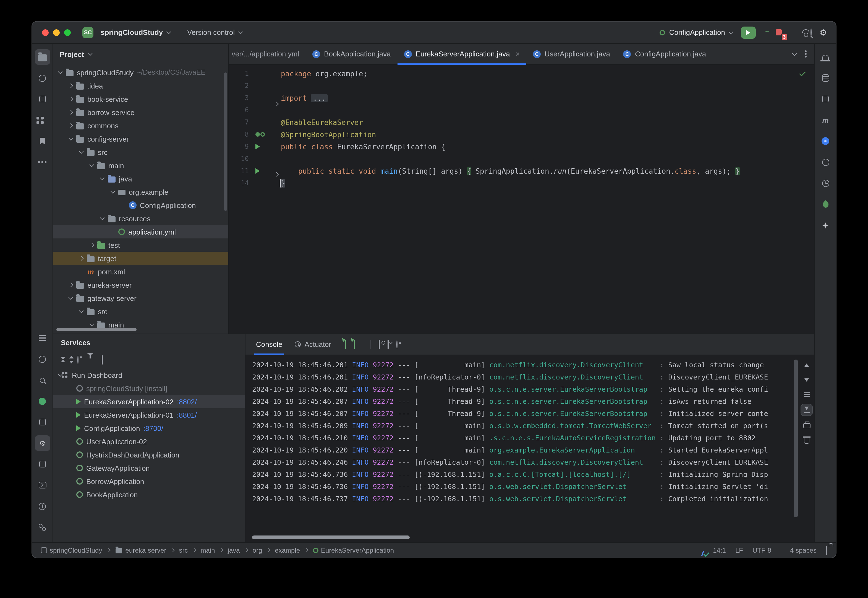 The image size is (868, 598). What do you see at coordinates (42, 380) in the screenshot?
I see `find-tool-button` at bounding box center [42, 380].